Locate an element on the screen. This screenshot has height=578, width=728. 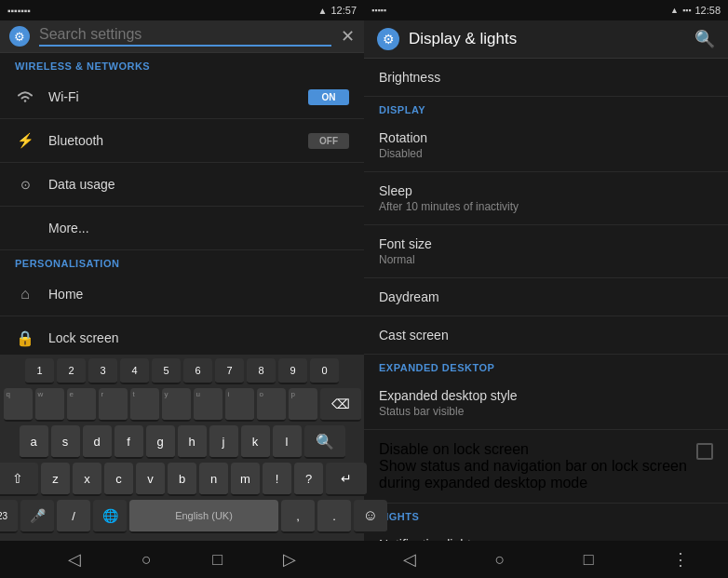
key-j: j is located at coordinates (223, 442).